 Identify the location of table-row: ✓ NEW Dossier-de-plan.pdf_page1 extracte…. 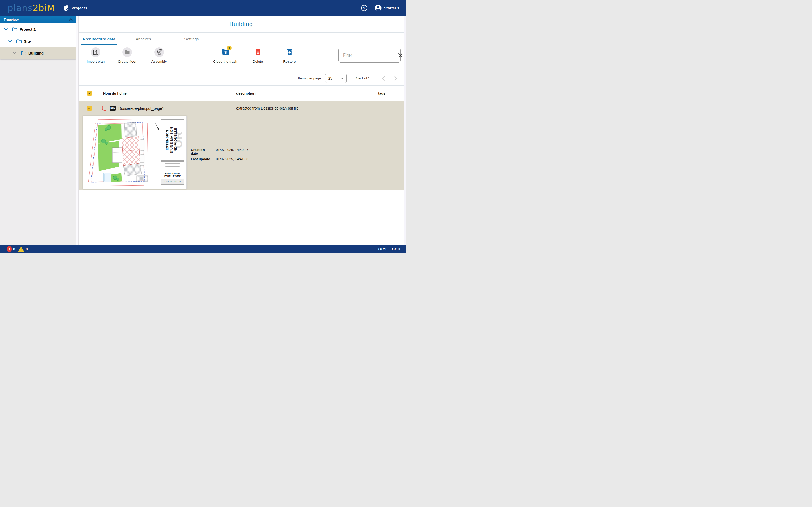
(241, 108).